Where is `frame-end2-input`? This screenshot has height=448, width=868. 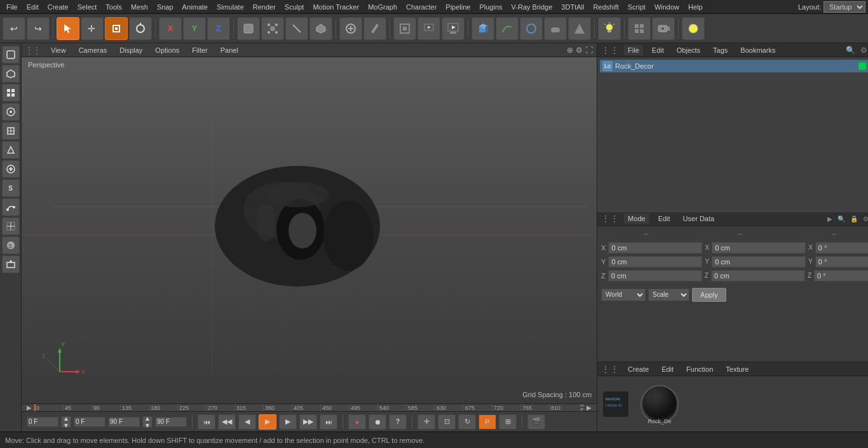
frame-end2-input is located at coordinates (171, 422).